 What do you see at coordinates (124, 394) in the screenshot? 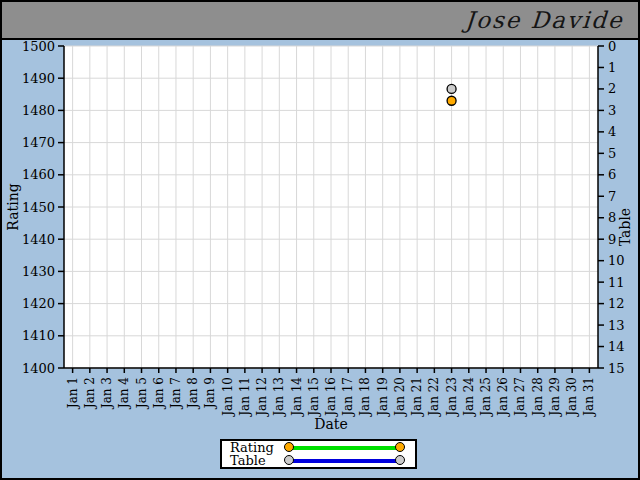
I see `svg-text: Jan 4` at bounding box center [124, 394].